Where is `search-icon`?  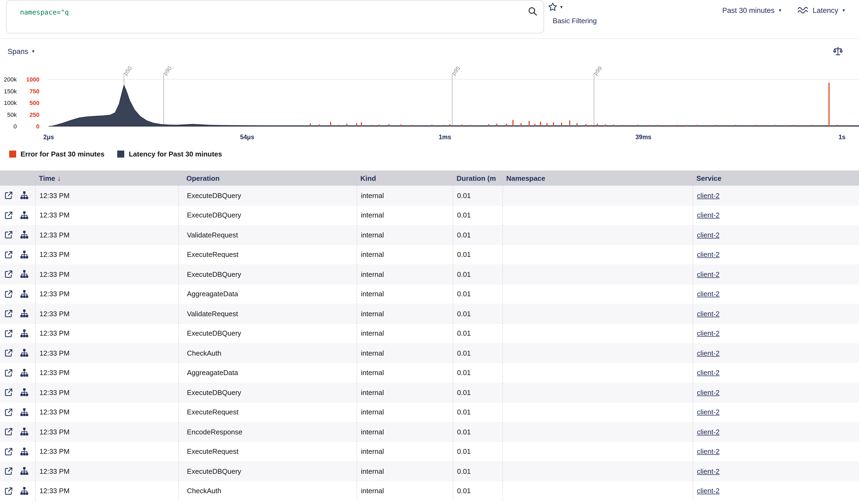
search-icon is located at coordinates (532, 12).